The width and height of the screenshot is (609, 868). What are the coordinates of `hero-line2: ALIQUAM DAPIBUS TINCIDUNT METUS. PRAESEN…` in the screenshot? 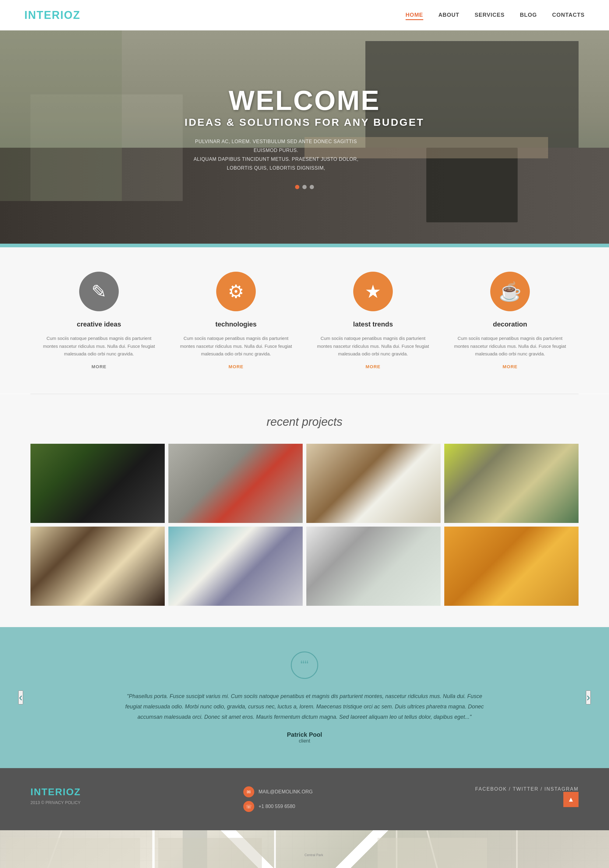 It's located at (276, 164).